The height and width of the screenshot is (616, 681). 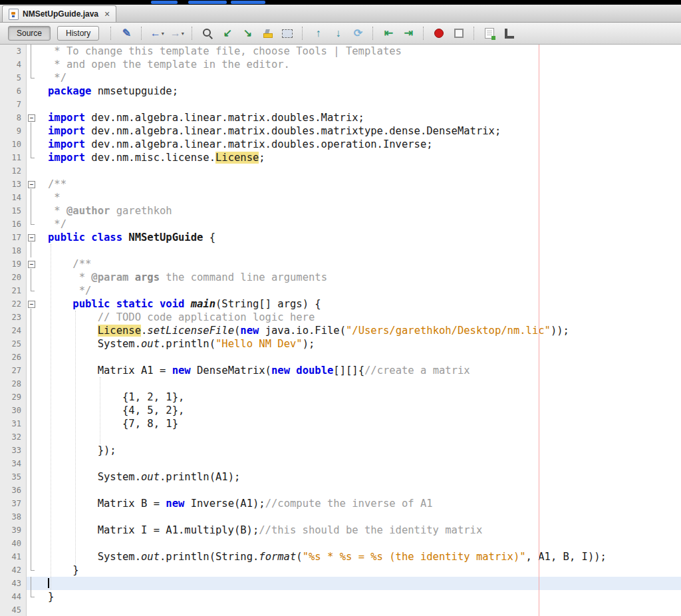 What do you see at coordinates (13, 144) in the screenshot?
I see `line-number: 10` at bounding box center [13, 144].